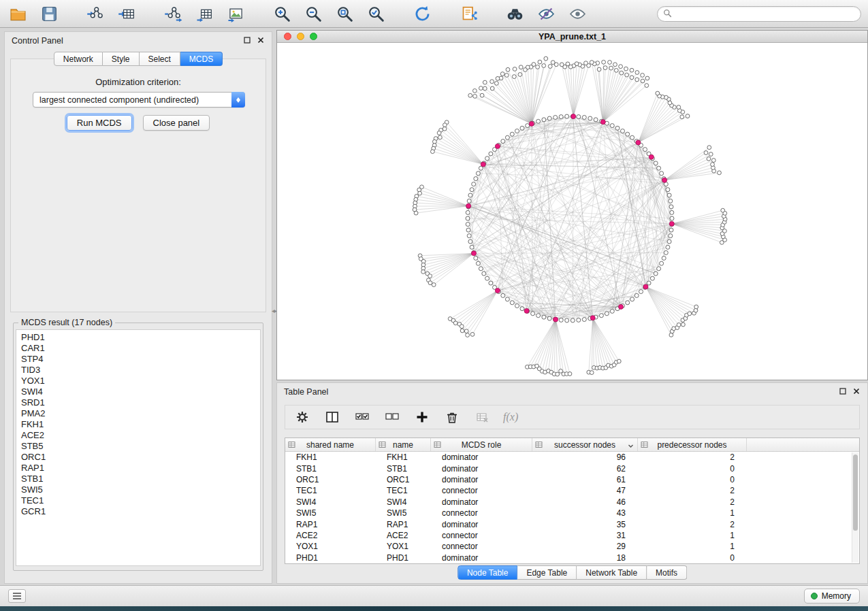 This screenshot has height=611, width=868. What do you see at coordinates (331, 491) in the screenshot?
I see `table-cell: TEC1` at bounding box center [331, 491].